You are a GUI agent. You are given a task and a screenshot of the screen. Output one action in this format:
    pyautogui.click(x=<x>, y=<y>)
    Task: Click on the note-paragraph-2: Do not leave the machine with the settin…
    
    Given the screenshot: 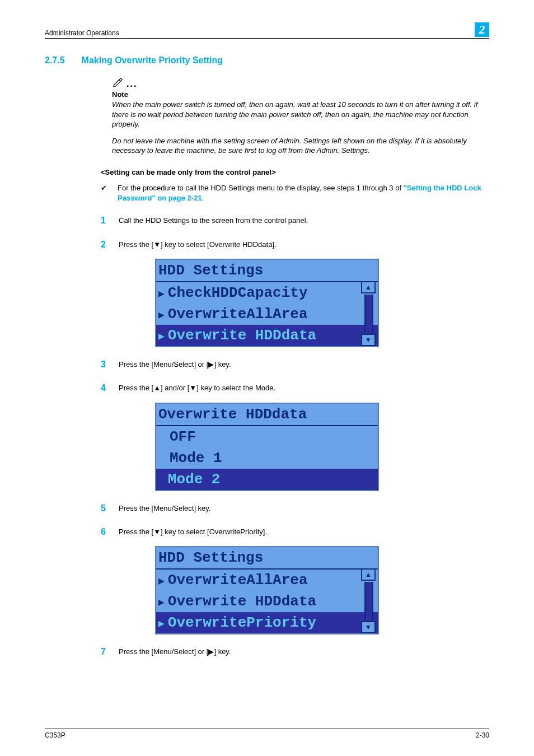 What is the action you would take?
    pyautogui.click(x=298, y=146)
    